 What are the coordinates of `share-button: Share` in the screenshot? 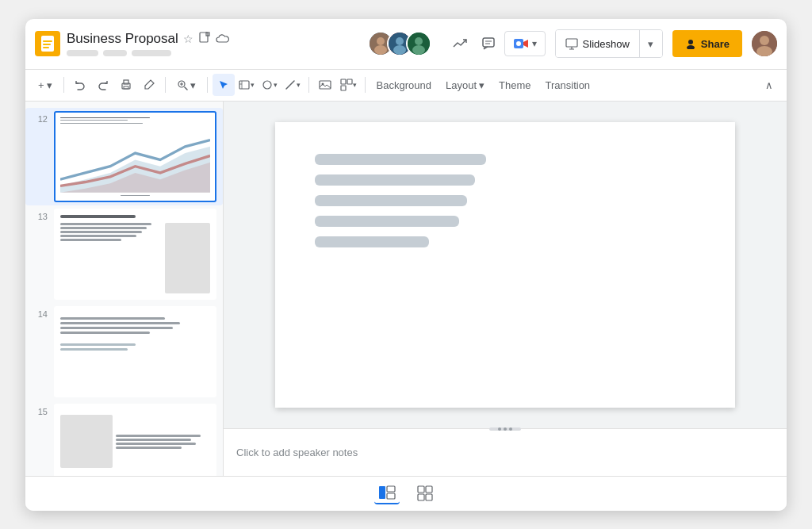 It's located at (707, 44).